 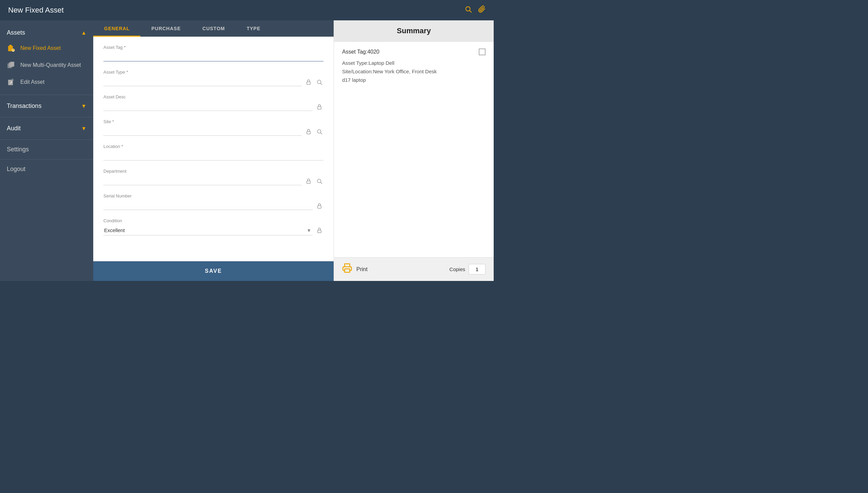 What do you see at coordinates (47, 128) in the screenshot?
I see `sidebar-section-header-audit: Audit ▼` at bounding box center [47, 128].